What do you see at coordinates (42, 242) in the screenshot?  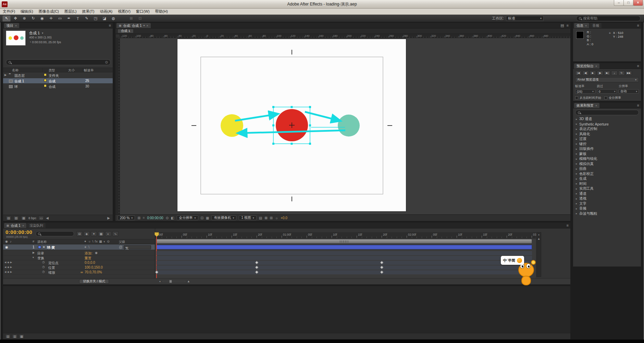 I see `column-source-name: 源名称` at bounding box center [42, 242].